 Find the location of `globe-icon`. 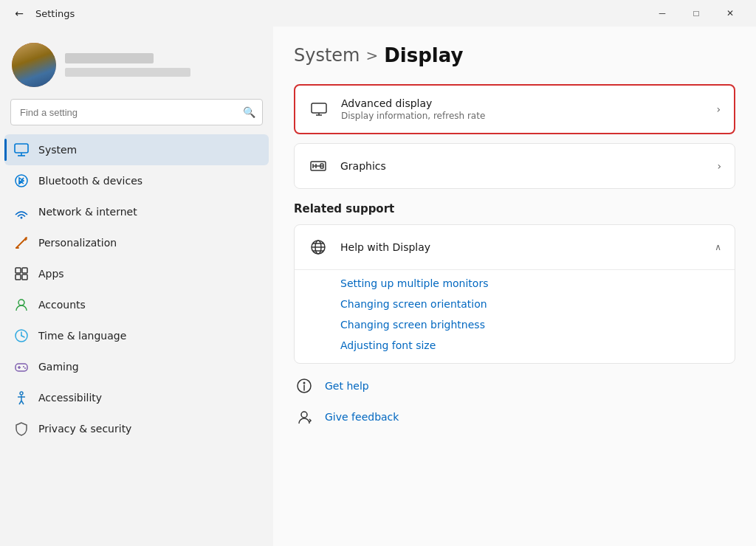

globe-icon is located at coordinates (318, 247).